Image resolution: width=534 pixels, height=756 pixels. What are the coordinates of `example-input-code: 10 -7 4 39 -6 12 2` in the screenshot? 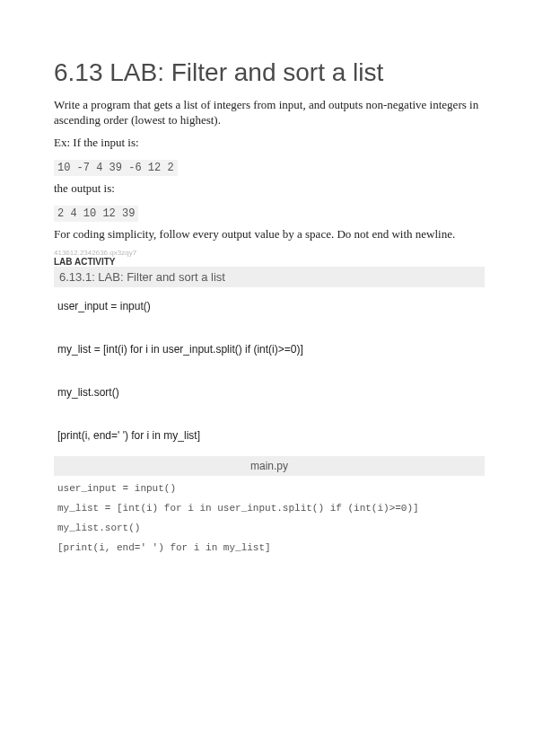 It's located at (116, 168).